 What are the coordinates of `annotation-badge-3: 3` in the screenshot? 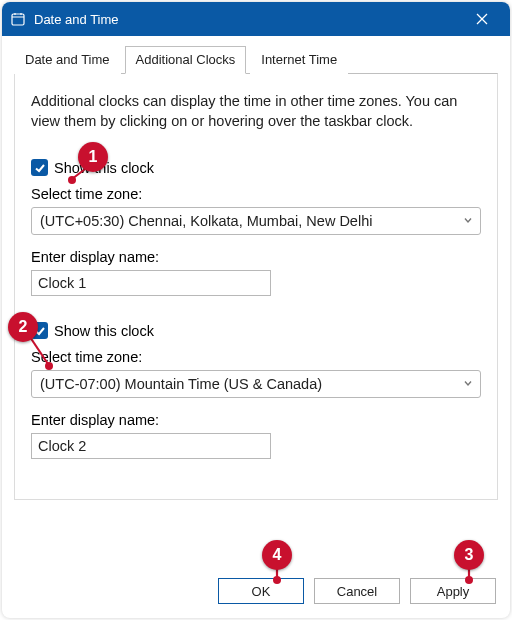 It's located at (469, 555).